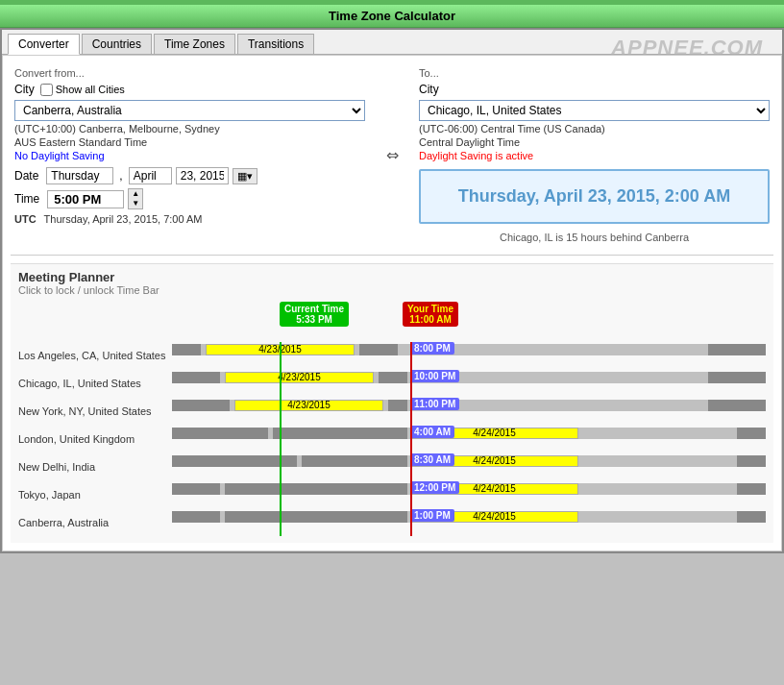 The width and height of the screenshot is (784, 685). What do you see at coordinates (80, 176) in the screenshot?
I see `date-day-input` at bounding box center [80, 176].